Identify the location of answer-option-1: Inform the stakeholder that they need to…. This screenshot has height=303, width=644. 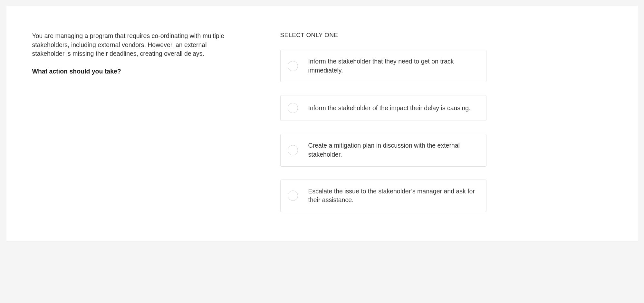
(383, 66).